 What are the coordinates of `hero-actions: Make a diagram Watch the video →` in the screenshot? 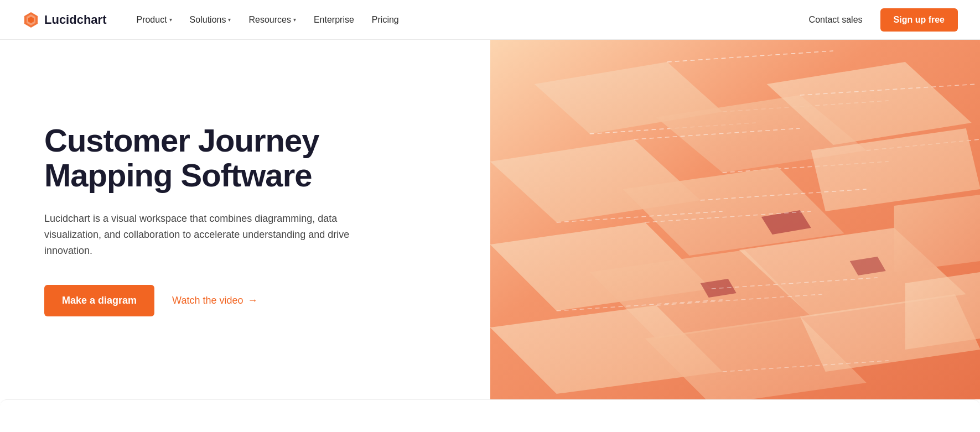 It's located at (245, 301).